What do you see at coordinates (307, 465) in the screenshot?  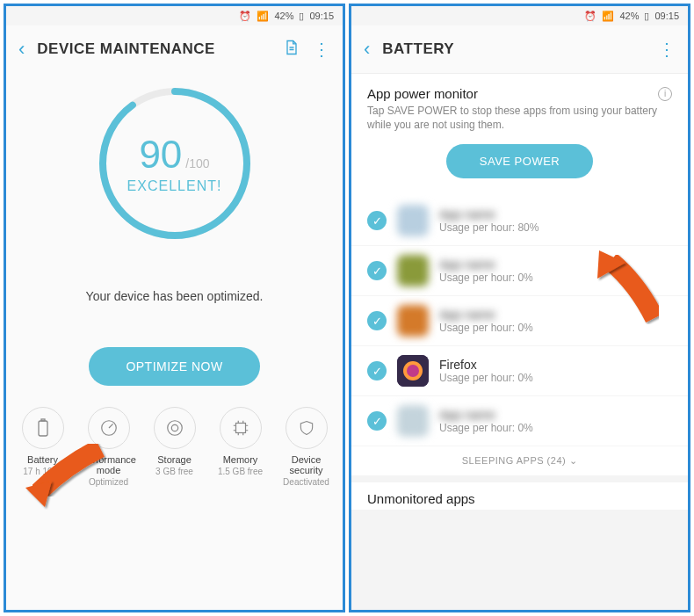 I see `tile-label: Device security` at bounding box center [307, 465].